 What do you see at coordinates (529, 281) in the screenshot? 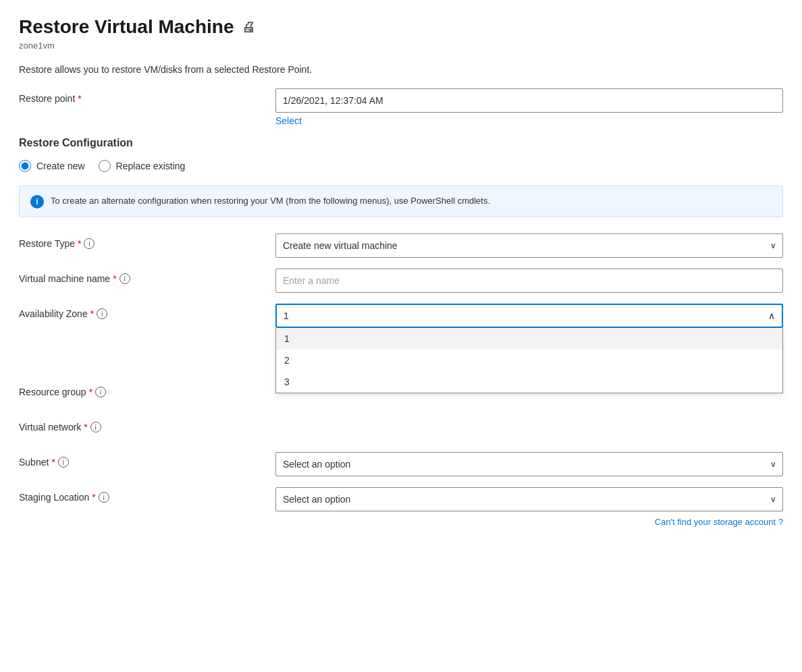
I see `vm-name-control` at bounding box center [529, 281].